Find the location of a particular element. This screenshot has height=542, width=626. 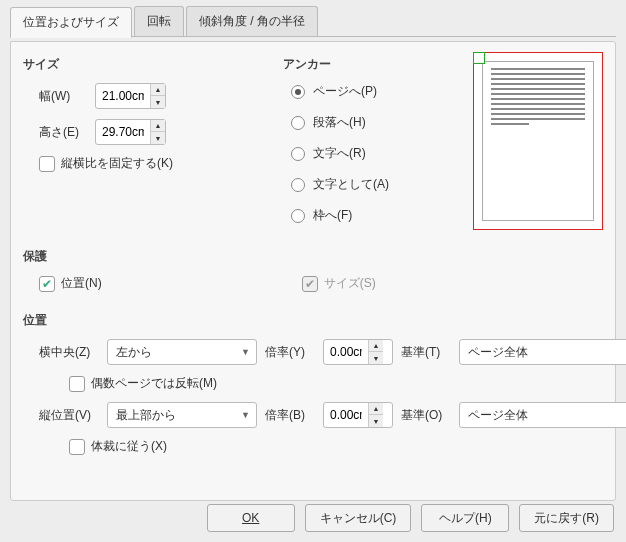

vertical-to-select: ページ全体 ▼ is located at coordinates (542, 415).